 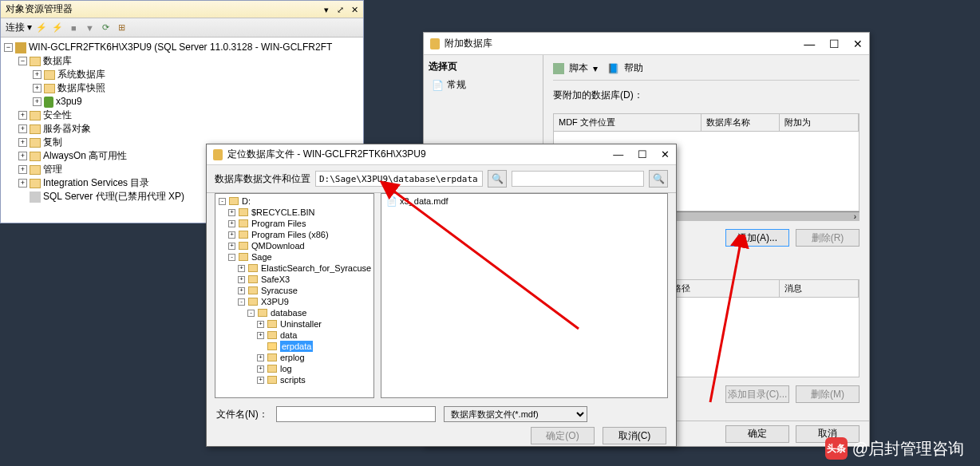 I want to click on ok-button: 确定(O), so click(x=563, y=436).